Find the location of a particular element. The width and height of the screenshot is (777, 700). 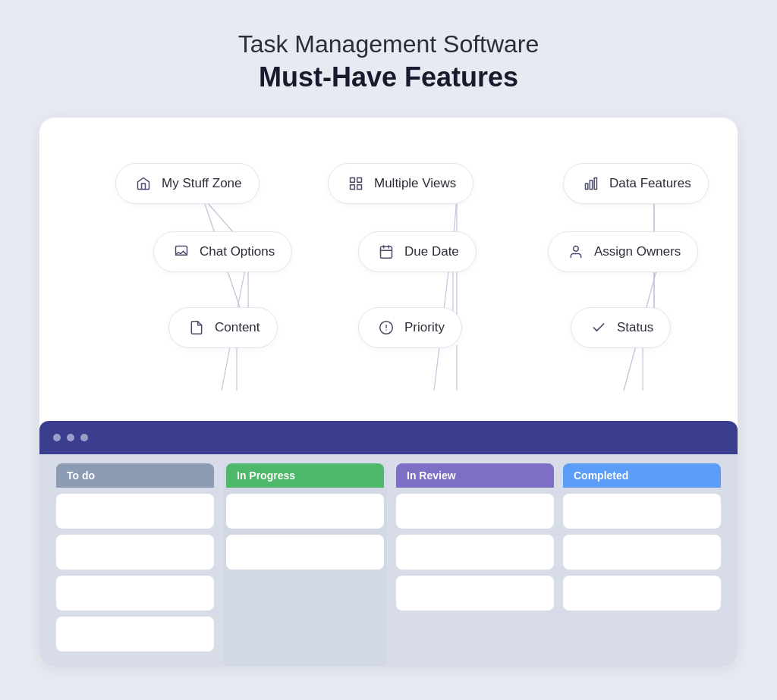

chat-options-label: Chat Options is located at coordinates (237, 252).